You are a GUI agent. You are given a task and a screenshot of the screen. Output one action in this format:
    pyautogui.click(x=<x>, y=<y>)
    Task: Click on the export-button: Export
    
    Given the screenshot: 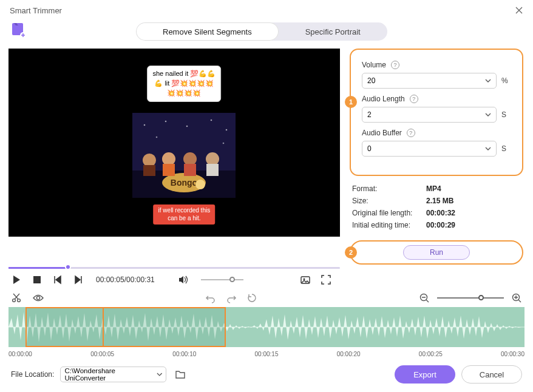 What is the action you would take?
    pyautogui.click(x=425, y=374)
    